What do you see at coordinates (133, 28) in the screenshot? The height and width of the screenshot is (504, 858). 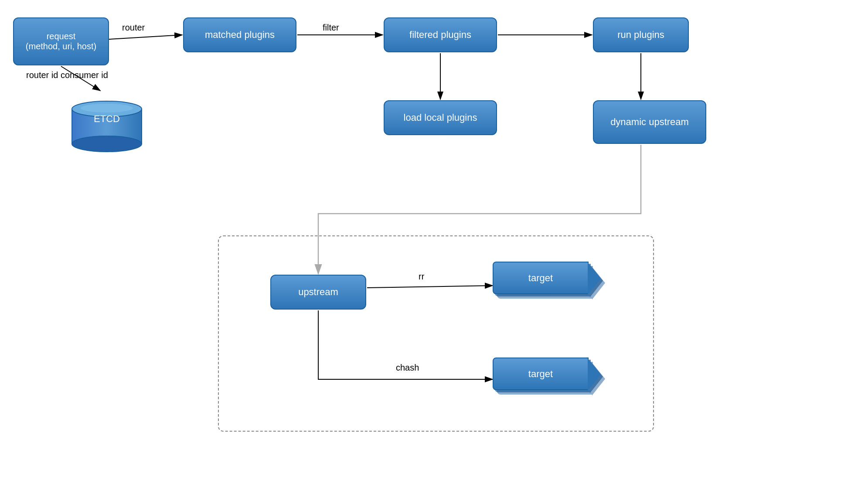 I see `label-router: router` at bounding box center [133, 28].